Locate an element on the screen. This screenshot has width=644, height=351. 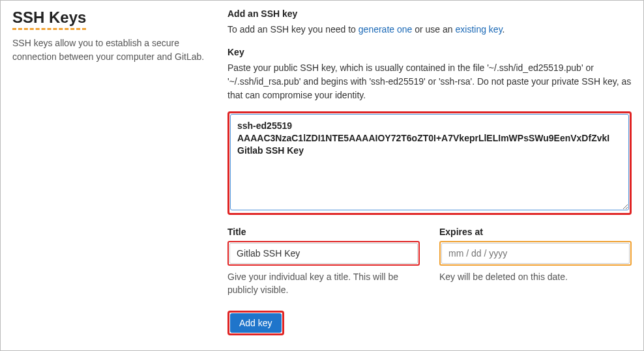
page-title: SSH Keys is located at coordinates (50, 20).